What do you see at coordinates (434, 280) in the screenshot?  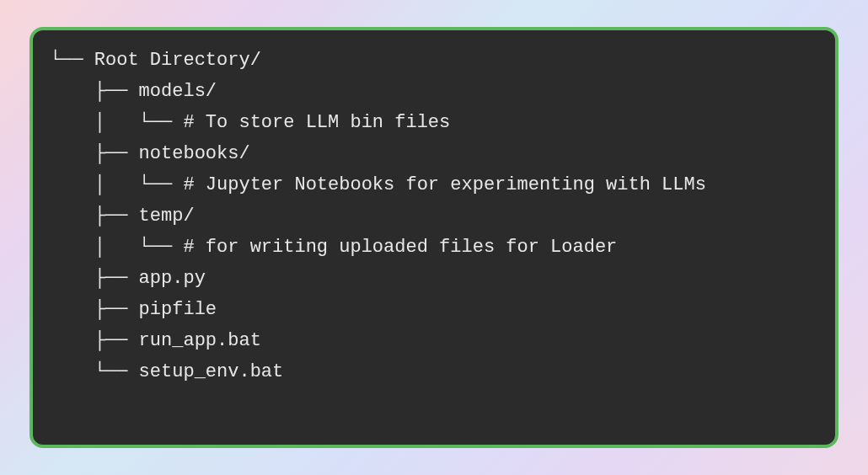 I see `tree-line-app-py: ├── app.py` at bounding box center [434, 280].